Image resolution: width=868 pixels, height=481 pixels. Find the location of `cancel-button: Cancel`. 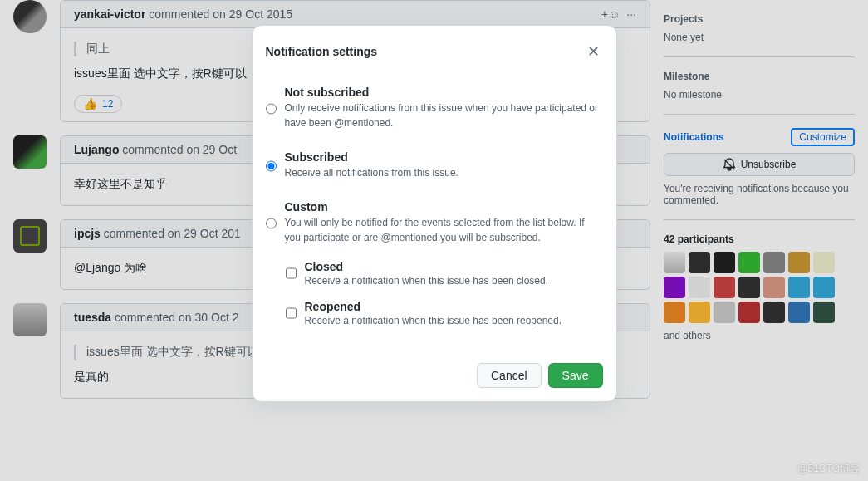

cancel-button: Cancel is located at coordinates (509, 375).